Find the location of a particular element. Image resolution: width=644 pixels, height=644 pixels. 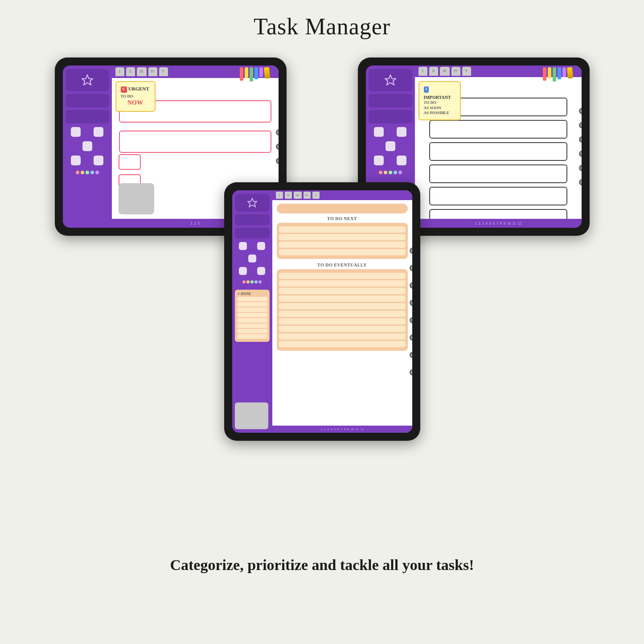

done-label: ✓ DONE is located at coordinates (252, 294).